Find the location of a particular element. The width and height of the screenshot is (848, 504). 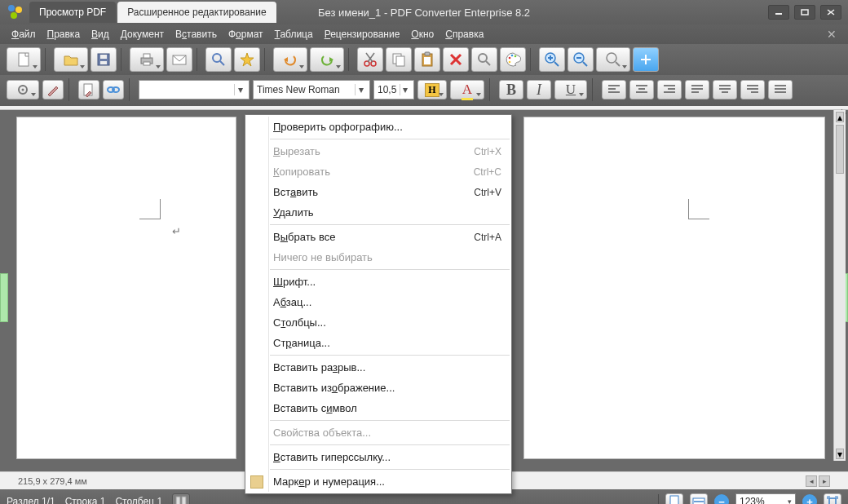

zoom-value-box: 123%▾ is located at coordinates (766, 499).